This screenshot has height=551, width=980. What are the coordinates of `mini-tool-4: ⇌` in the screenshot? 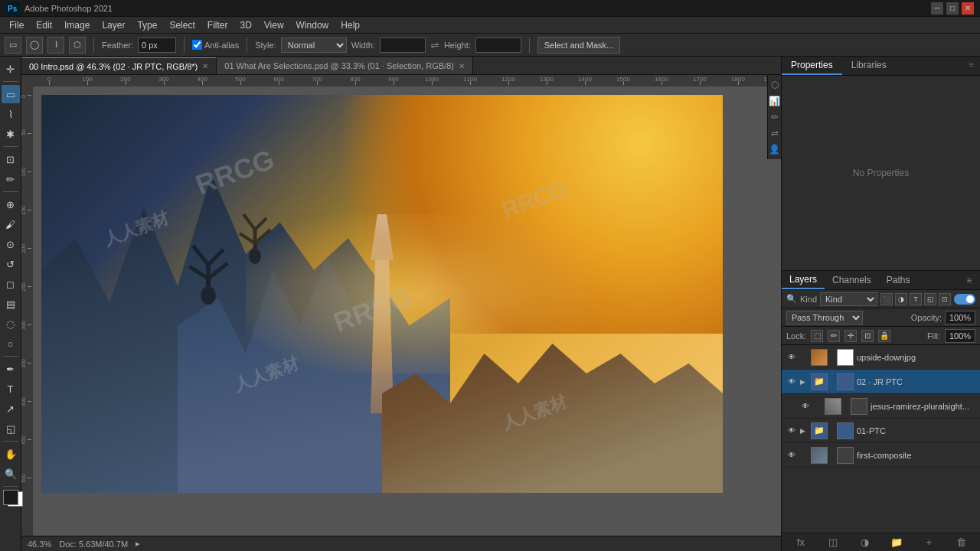 It's located at (775, 133).